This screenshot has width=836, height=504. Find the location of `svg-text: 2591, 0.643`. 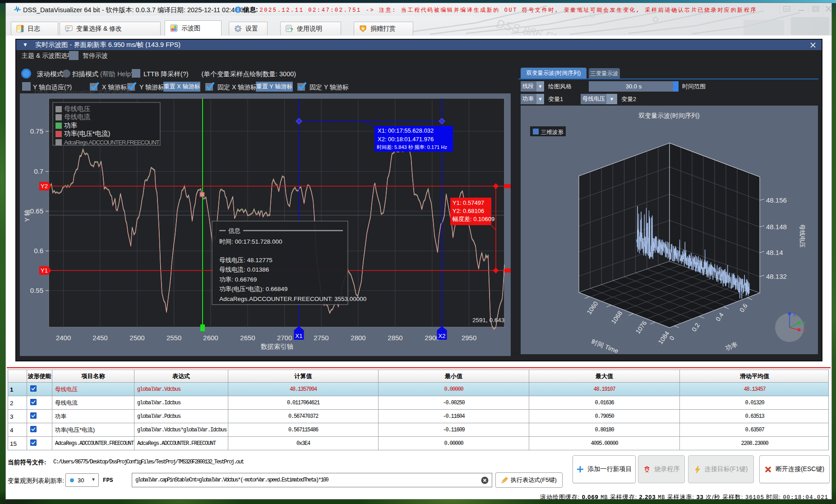

svg-text: 2591, 0.643 is located at coordinates (488, 320).